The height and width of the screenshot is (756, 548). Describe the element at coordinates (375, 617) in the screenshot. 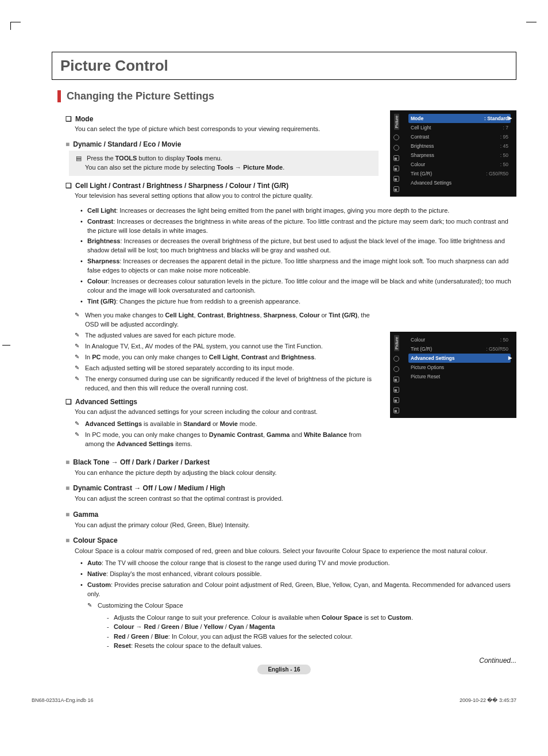

I see `t: is set to` at that location.